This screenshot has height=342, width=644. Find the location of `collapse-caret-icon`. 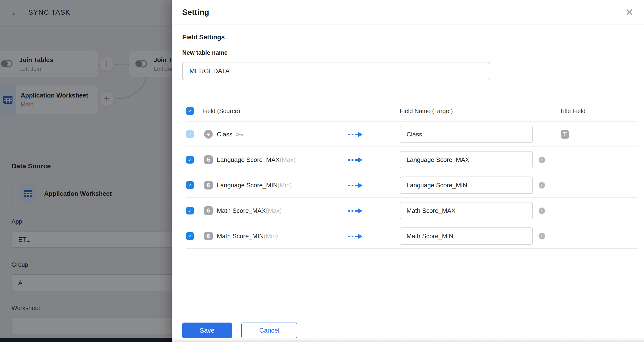

collapse-caret-icon is located at coordinates (208, 134).